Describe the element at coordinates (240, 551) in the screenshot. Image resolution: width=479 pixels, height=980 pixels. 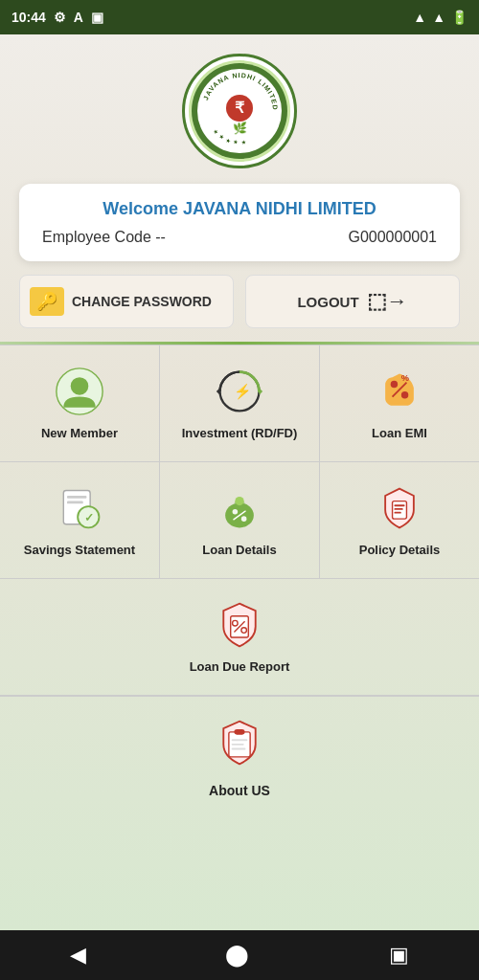
I see `loan-details-label: Loan Details` at that location.